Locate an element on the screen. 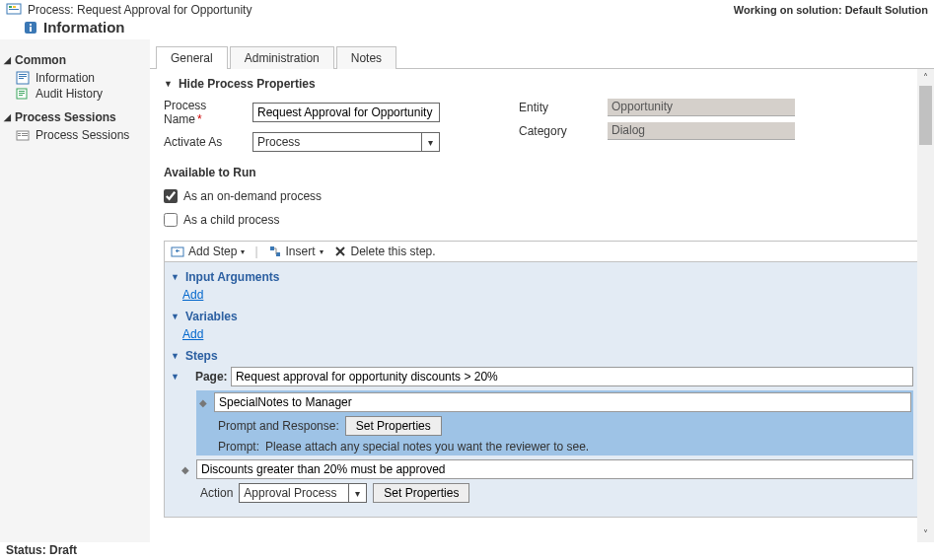 The height and width of the screenshot is (560, 934). tabs: General Administration Notes is located at coordinates (544, 57).